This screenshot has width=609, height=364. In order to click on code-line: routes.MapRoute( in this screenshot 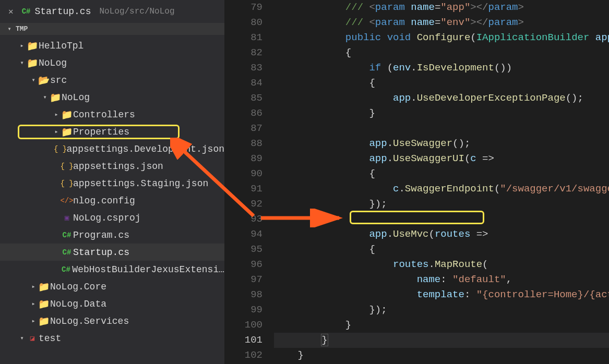, I will do `click(441, 265)`.